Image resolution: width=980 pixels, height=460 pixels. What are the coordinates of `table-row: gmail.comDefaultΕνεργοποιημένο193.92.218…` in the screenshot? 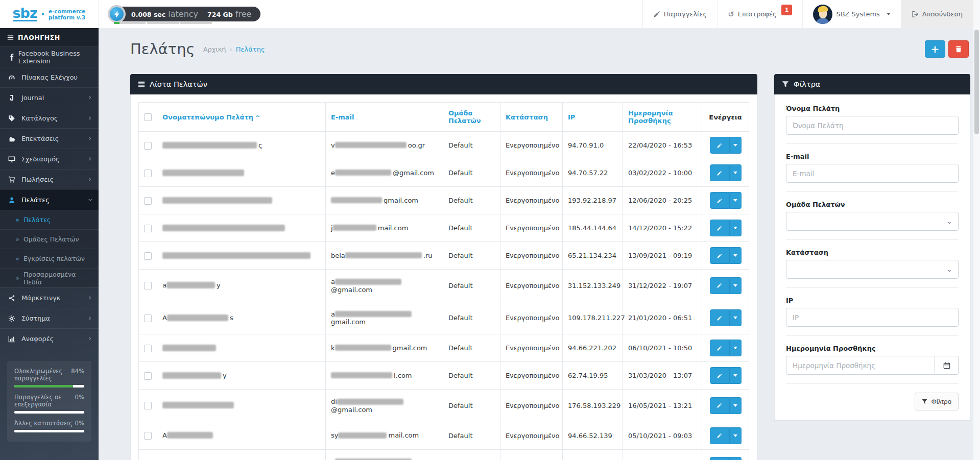 It's located at (444, 201).